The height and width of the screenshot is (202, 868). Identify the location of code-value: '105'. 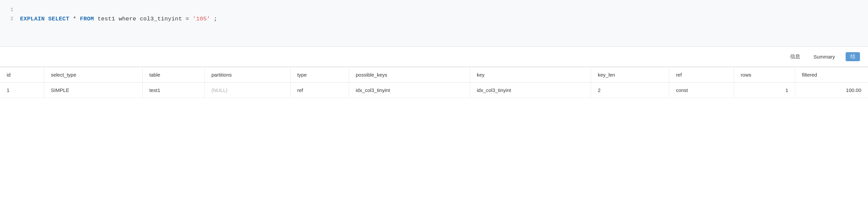
(202, 19).